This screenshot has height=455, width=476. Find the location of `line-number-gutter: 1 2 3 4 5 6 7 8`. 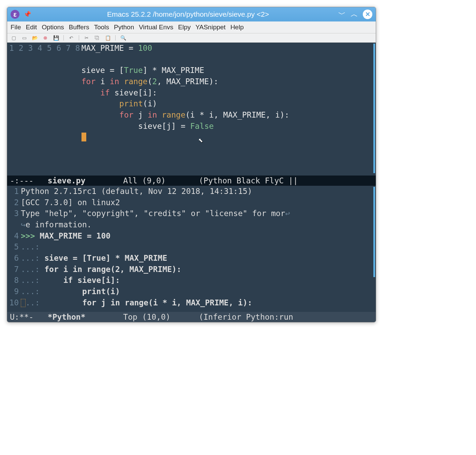

line-number-gutter: 1 2 3 4 5 6 7 8 is located at coordinates (44, 104).